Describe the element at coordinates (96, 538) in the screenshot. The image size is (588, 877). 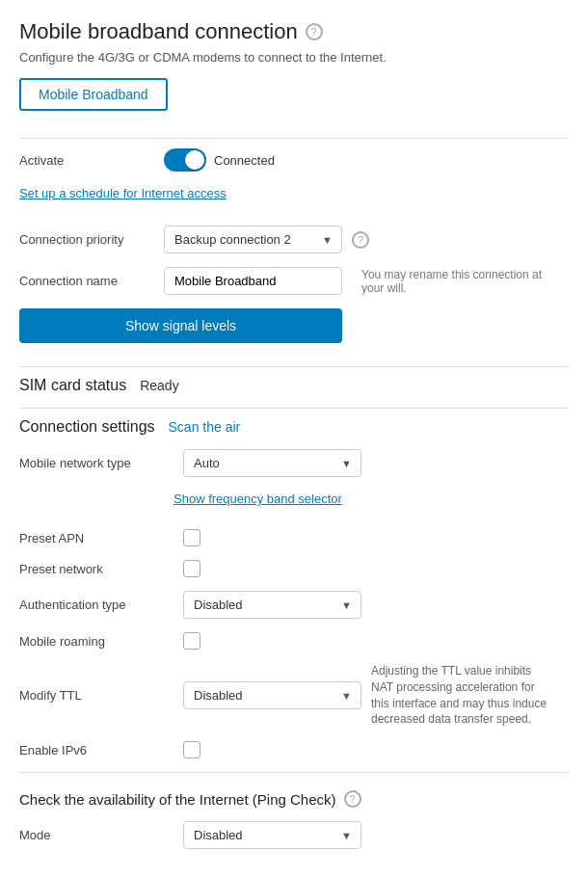
I see `preset-apn-label: Preset APN` at that location.